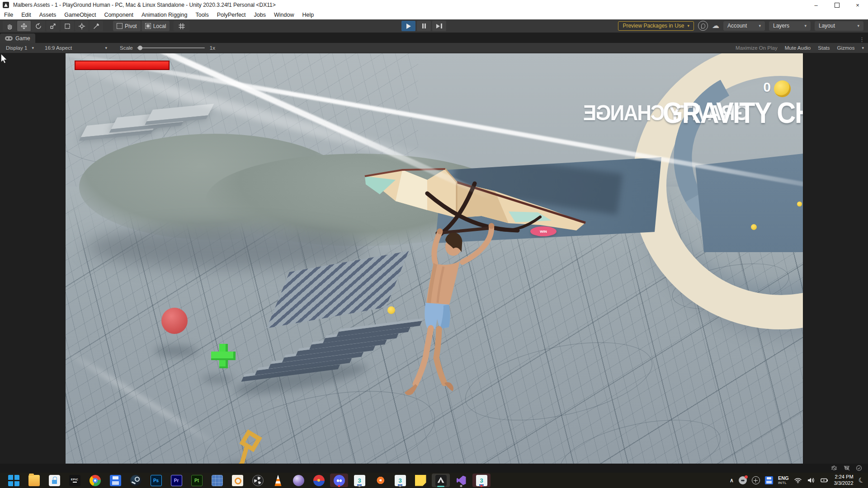 The height and width of the screenshot is (488, 868). Describe the element at coordinates (148, 26) in the screenshot. I see `local-axis-icon` at that location.